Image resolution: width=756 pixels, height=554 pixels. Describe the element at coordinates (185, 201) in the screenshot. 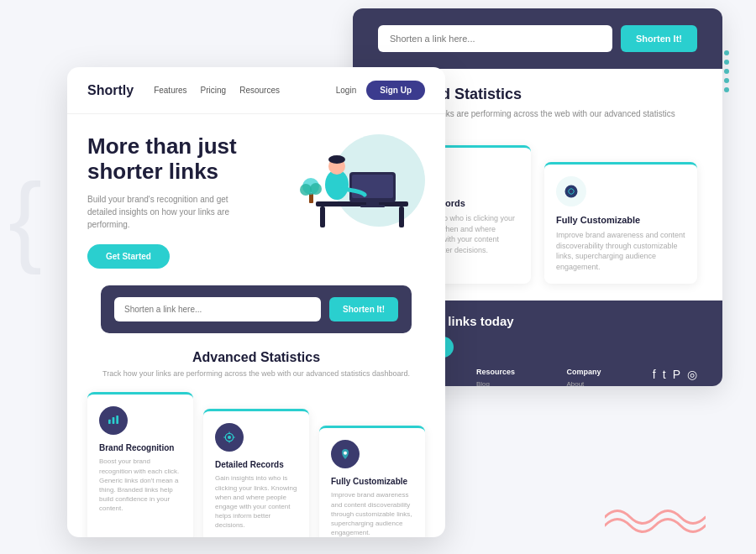

I see `hero-text: More than just shorter links Build your …` at that location.